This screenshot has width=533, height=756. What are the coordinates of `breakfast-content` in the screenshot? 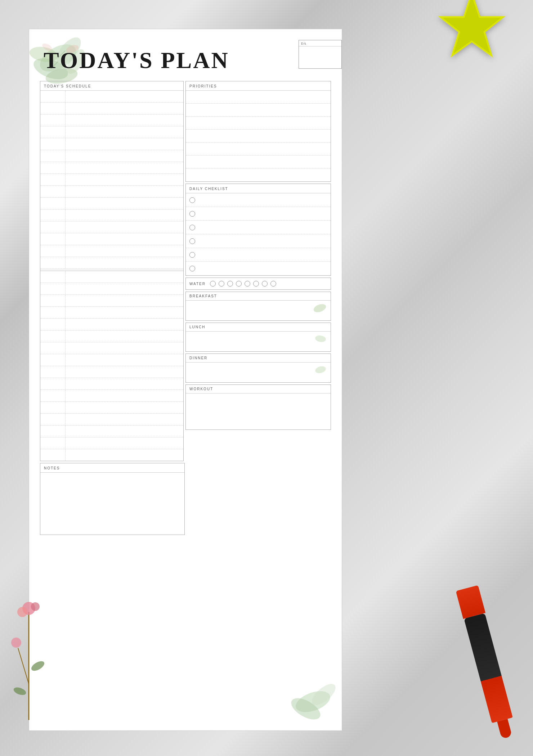 It's located at (258, 310).